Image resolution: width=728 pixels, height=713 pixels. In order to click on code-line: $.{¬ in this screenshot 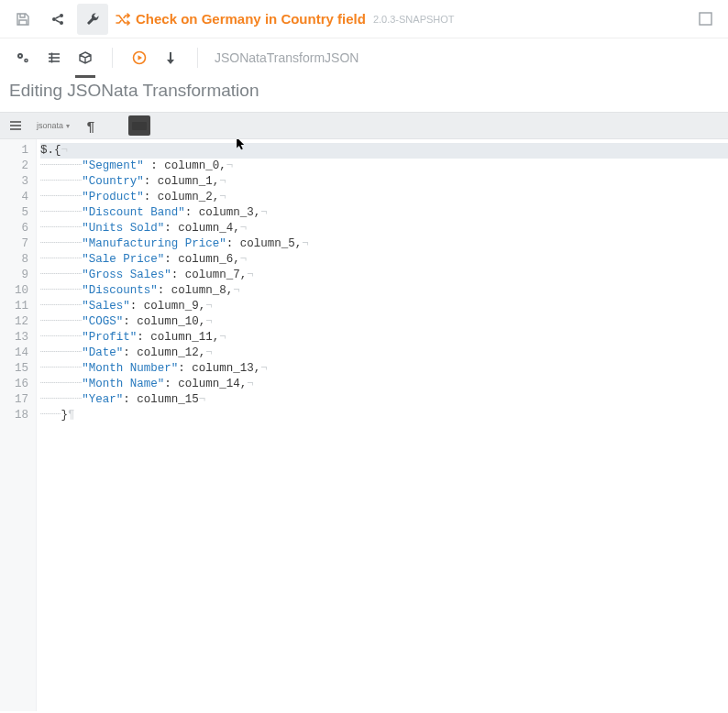, I will do `click(384, 150)`.